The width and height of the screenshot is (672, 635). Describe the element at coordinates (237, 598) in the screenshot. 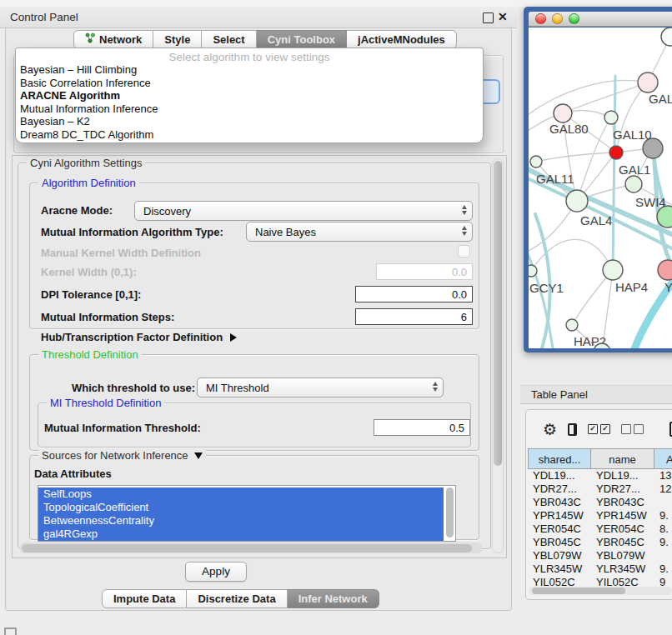

I see `tab-discretize-data: Discretize Data` at that location.